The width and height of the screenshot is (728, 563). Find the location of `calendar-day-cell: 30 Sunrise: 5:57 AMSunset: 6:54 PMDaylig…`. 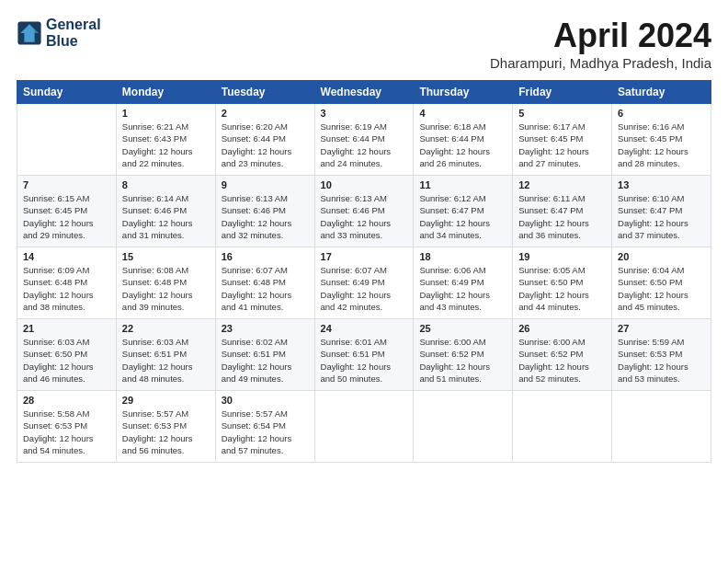

calendar-day-cell: 30 Sunrise: 5:57 AMSunset: 6:54 PMDaylig… is located at coordinates (265, 427).